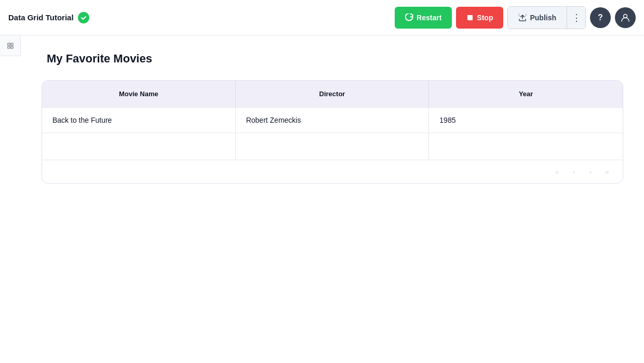 The height and width of the screenshot is (363, 644). Describe the element at coordinates (576, 18) in the screenshot. I see `more-dots-icon: ⋮` at that location.